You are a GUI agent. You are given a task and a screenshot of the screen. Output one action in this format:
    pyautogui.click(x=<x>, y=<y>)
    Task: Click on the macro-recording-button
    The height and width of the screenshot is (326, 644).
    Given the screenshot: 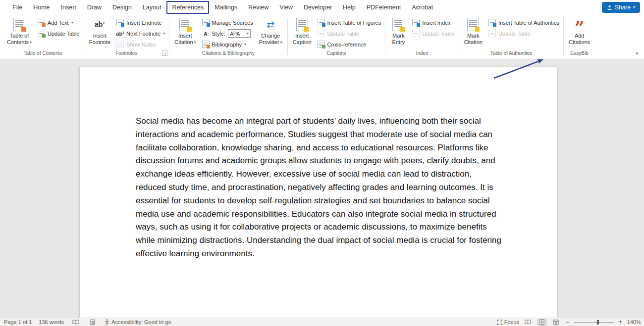 What is the action you would take?
    pyautogui.click(x=93, y=323)
    